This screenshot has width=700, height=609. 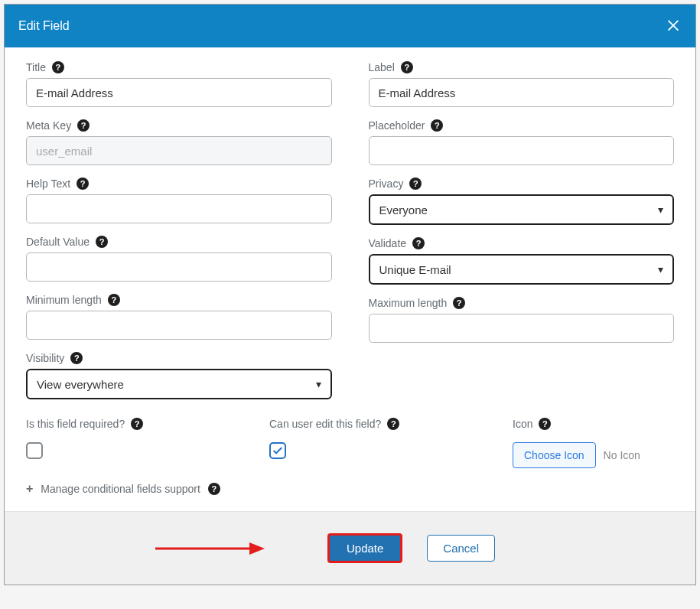 I want to click on min-length-input, so click(x=179, y=325).